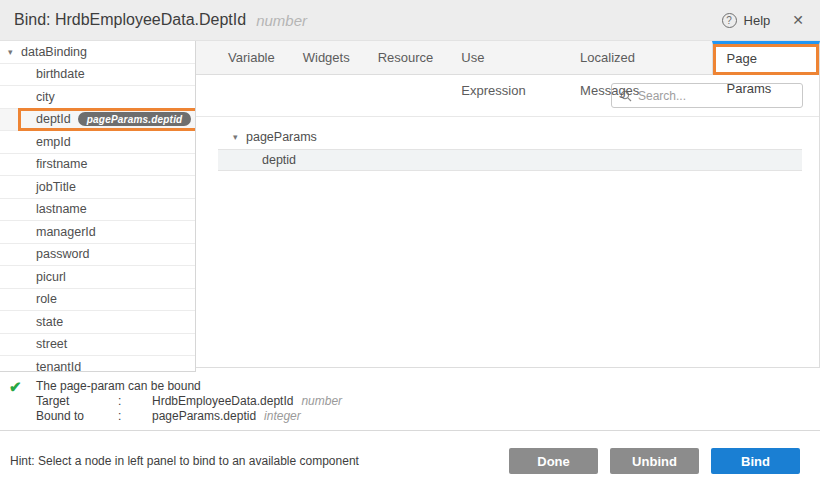  I want to click on tab-localized-messages: Localized Messages, so click(638, 58).